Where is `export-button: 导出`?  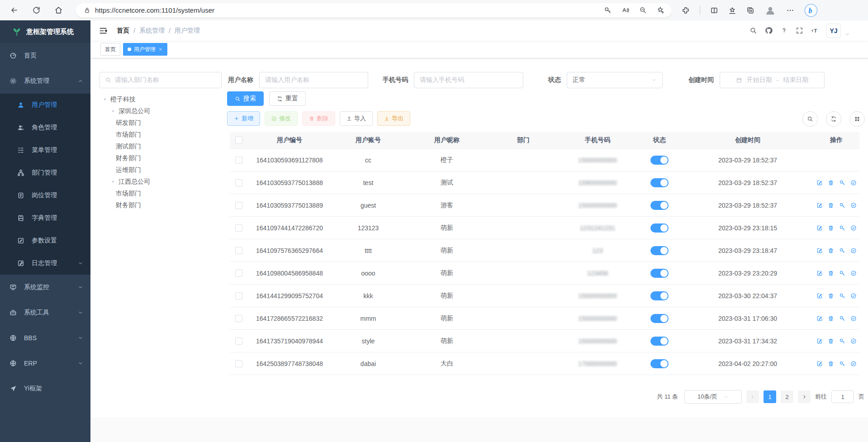 export-button: 导出 is located at coordinates (394, 119).